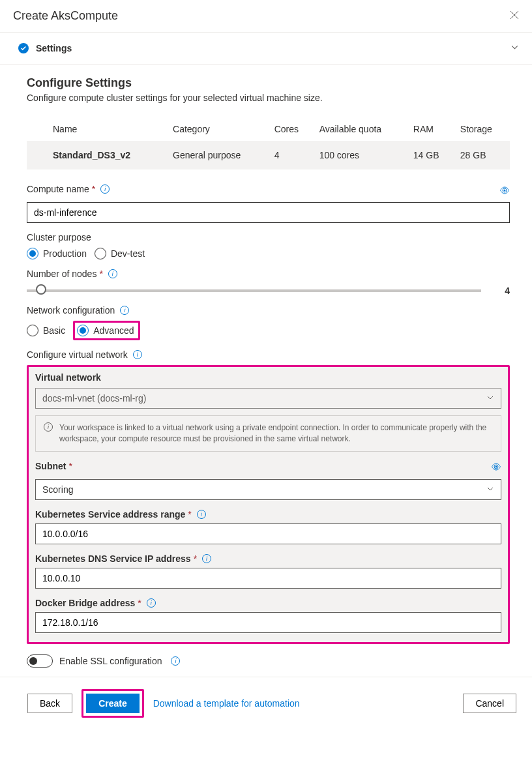 The width and height of the screenshot is (532, 764). Describe the element at coordinates (361, 155) in the screenshot. I see `cell-quota: 100 cores` at that location.